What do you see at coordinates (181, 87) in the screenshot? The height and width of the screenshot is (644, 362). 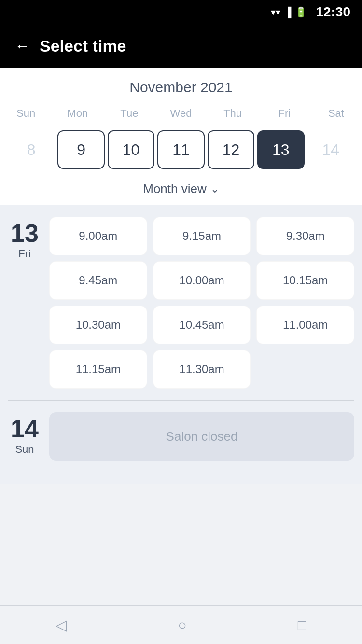 I see `month-title: November 2021` at bounding box center [181, 87].